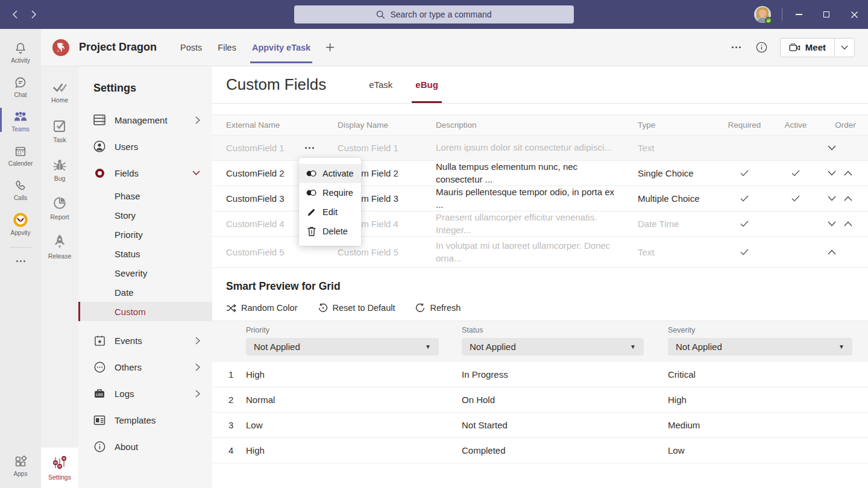 This screenshot has width=868, height=488. Describe the element at coordinates (427, 84) in the screenshot. I see `tab-ebug: eBug` at that location.